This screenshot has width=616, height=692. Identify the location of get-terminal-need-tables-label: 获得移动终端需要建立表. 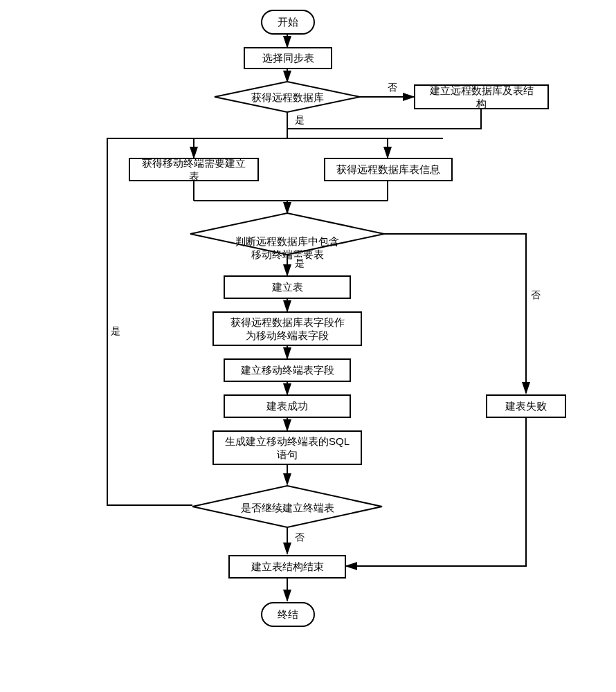
(194, 170).